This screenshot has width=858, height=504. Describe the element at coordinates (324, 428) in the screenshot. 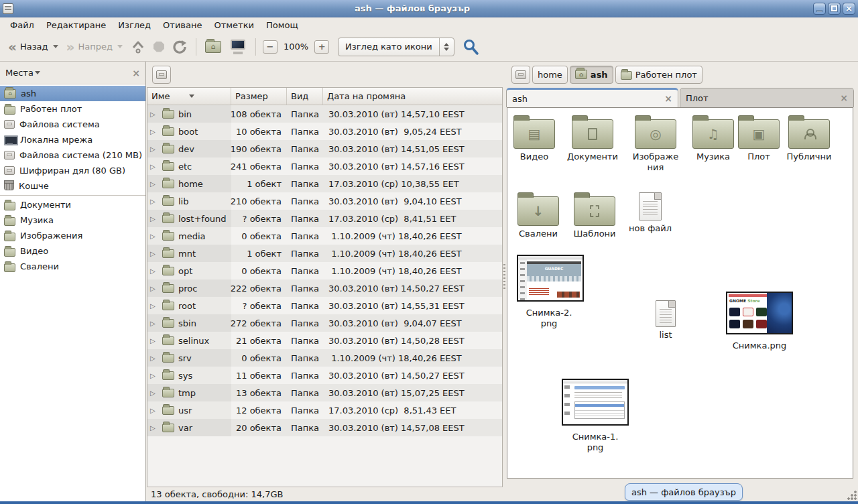

I see `table-row-var: ▷var20 обектаПапка30.03.2010 (вт) 14,57,…` at that location.